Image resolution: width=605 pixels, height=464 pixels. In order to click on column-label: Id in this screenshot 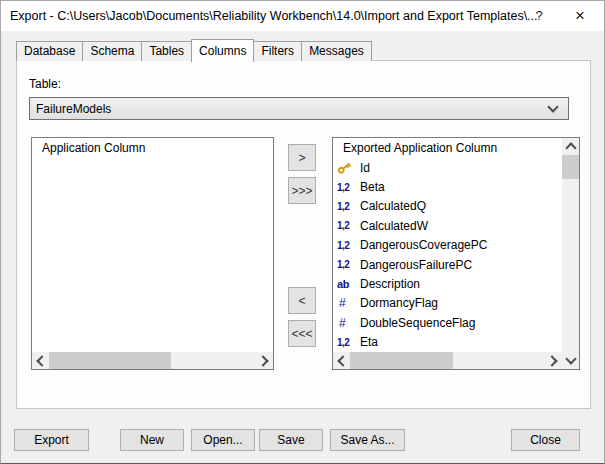, I will do `click(364, 168)`.